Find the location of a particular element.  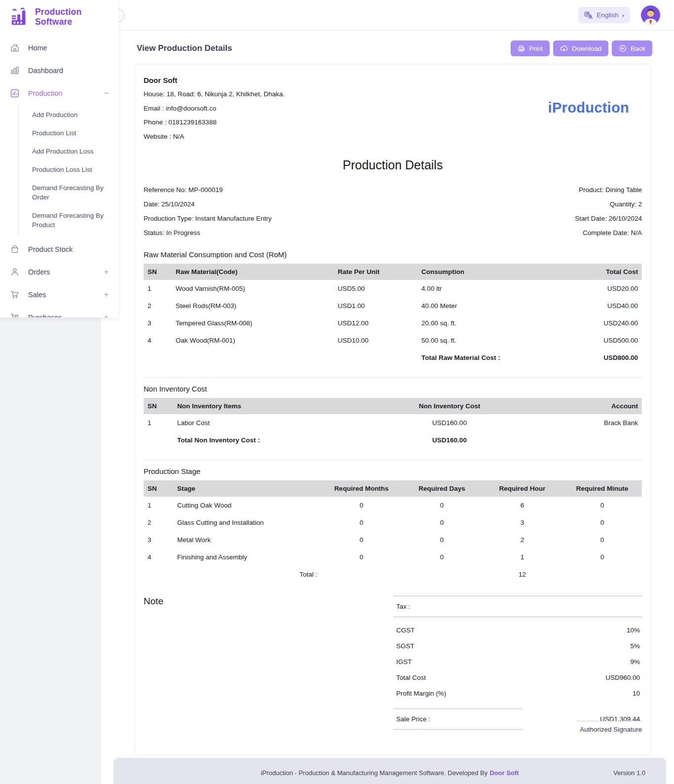

translate-icon is located at coordinates (589, 15).